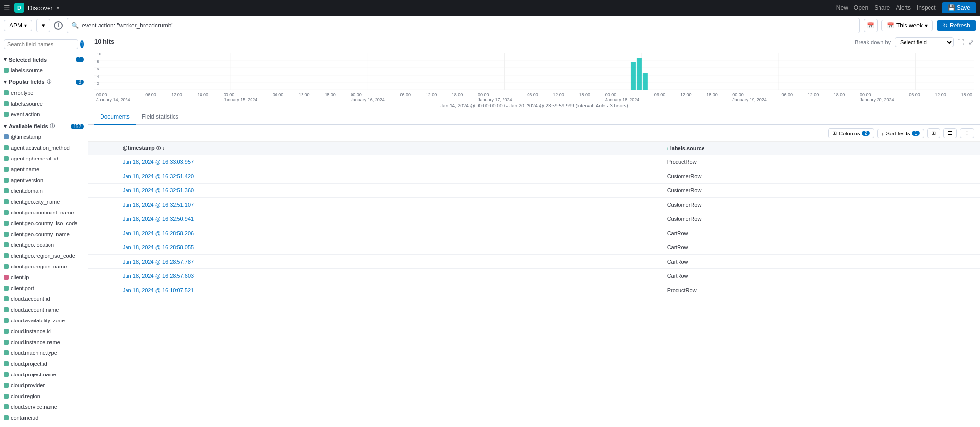 Image resolution: width=980 pixels, height=427 pixels. Describe the element at coordinates (851, 133) in the screenshot. I see `columns-button: ⊞ Columns 2` at that location.